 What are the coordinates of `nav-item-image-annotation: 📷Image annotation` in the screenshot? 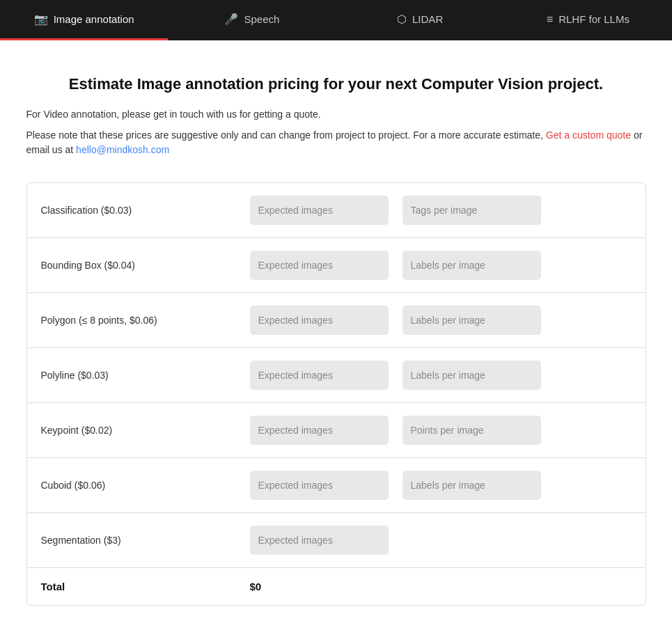 It's located at (84, 20).